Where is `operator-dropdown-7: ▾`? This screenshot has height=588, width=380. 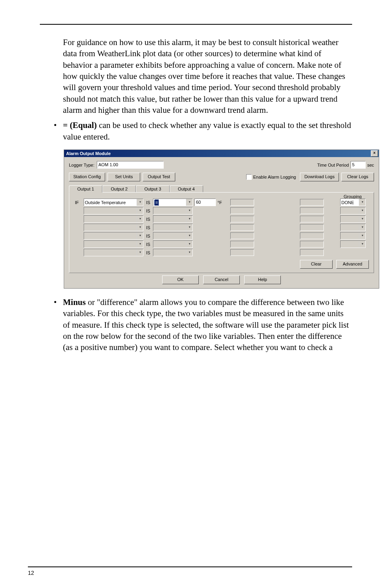
operator-dropdown-7: ▾ is located at coordinates (173, 253).